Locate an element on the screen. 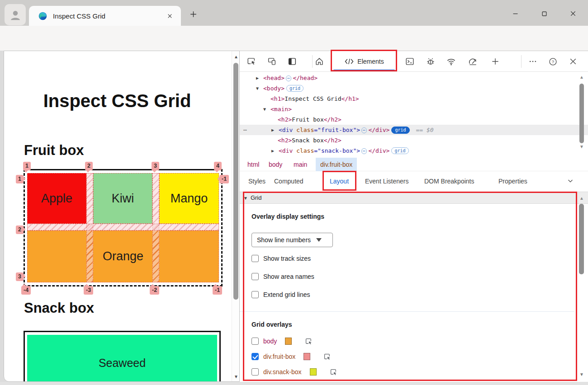 This screenshot has height=385, width=588. page-scrollbar-thumb is located at coordinates (236, 181).